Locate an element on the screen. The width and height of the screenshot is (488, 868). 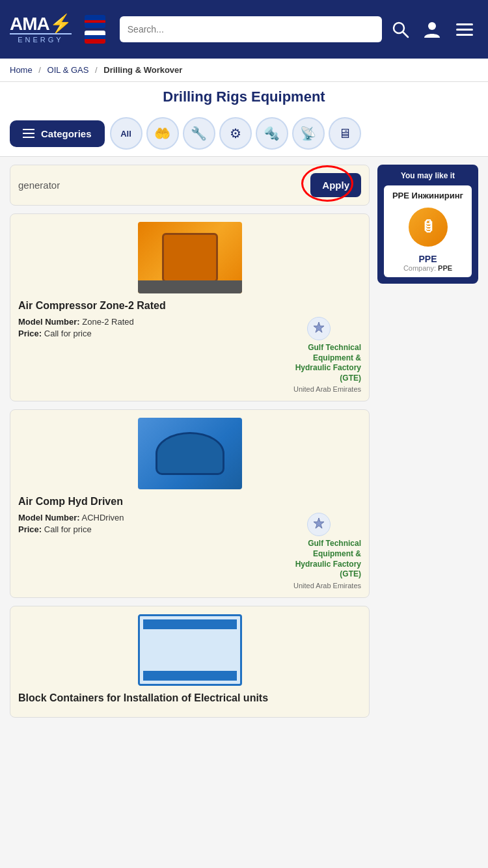
category-all: All is located at coordinates (126, 133).